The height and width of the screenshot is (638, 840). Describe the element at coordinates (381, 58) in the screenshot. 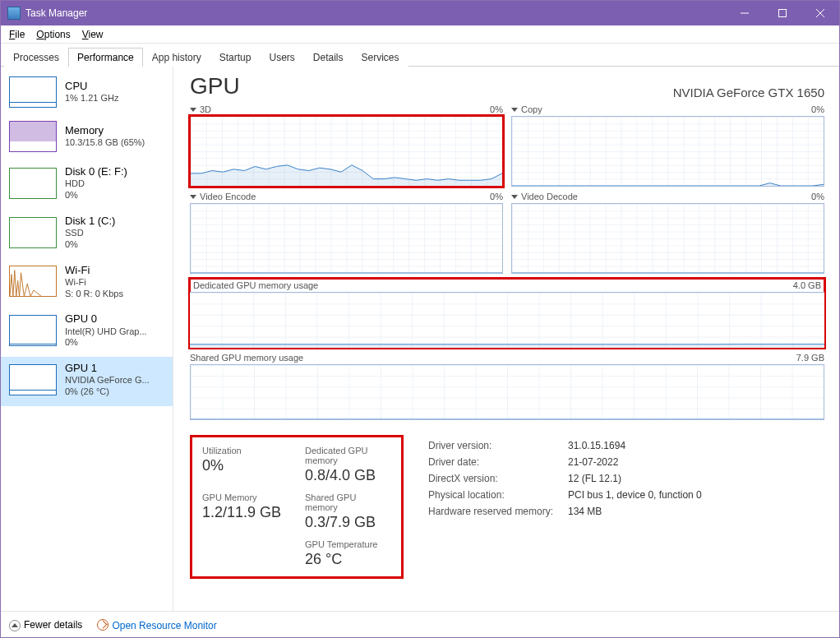

I see `tab-services: Services` at that location.